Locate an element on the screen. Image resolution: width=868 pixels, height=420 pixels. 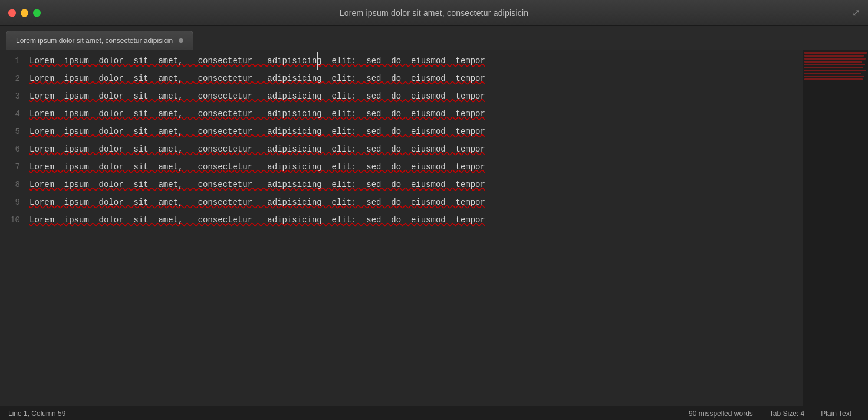
editor-line-row: 4Lorem ipsum dolor sit amet, consectetur… is located at coordinates (402, 114).